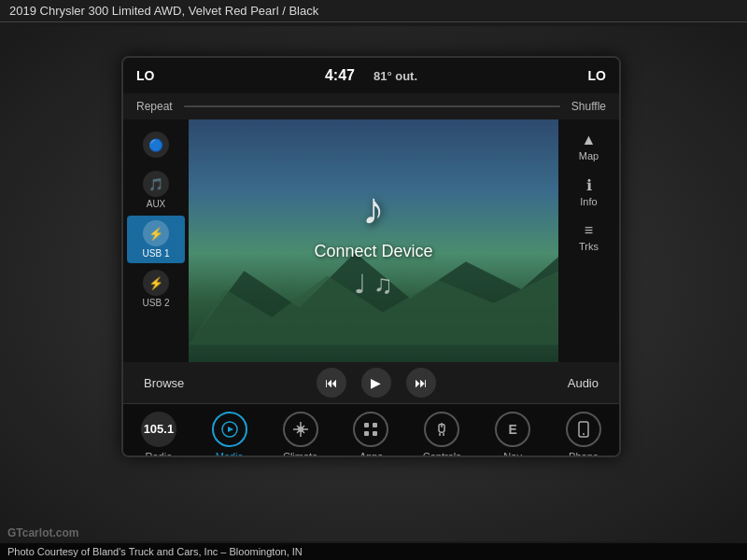 The height and width of the screenshot is (560, 747). Describe the element at coordinates (372, 76) in the screenshot. I see `status-bar: LO 4:47 81° out. LO` at that location.